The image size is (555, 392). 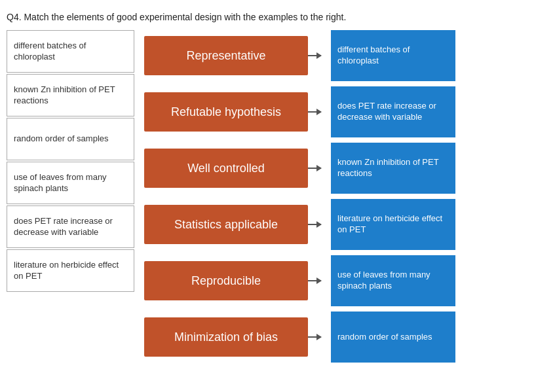 What do you see at coordinates (71, 271) in the screenshot?
I see `left-item-6: literature on herbicide effect on PET` at bounding box center [71, 271].